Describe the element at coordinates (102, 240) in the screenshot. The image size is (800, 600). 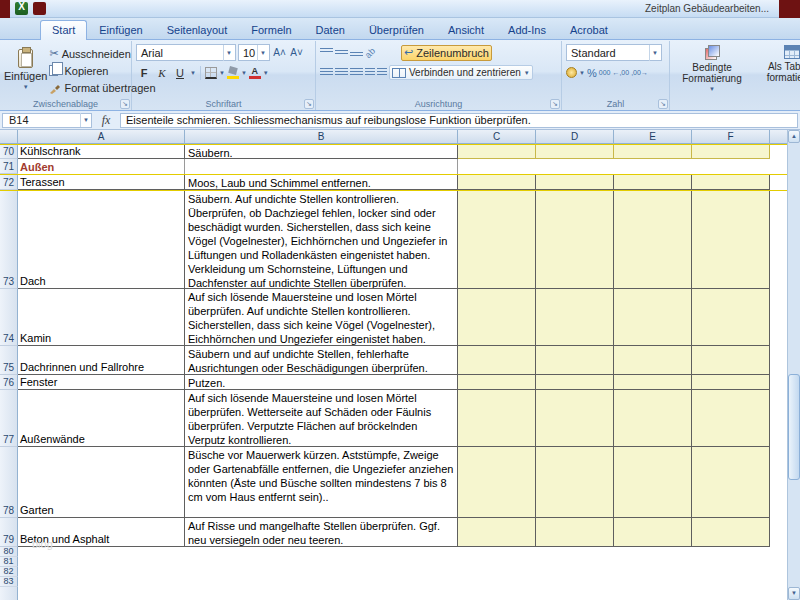
I see `cell-a73: Dach` at that location.